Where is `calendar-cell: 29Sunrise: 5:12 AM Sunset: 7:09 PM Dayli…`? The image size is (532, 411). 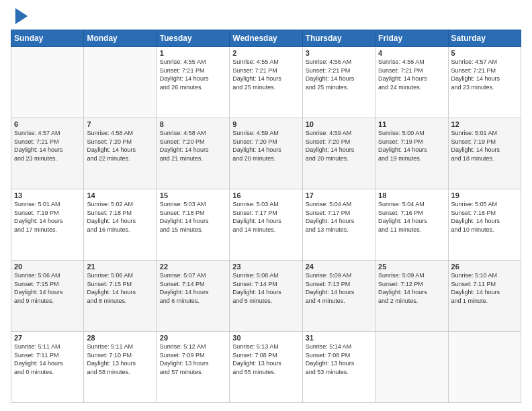 calendar-cell: 29Sunrise: 5:12 AM Sunset: 7:09 PM Dayli… is located at coordinates (193, 367).